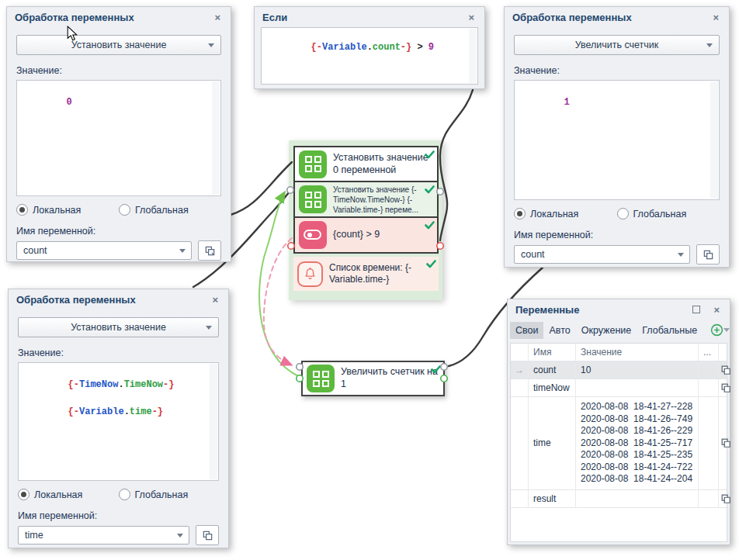 Image resolution: width=739 pixels, height=560 pixels. I want to click on block-label: Увеличить счетчик на 1, so click(390, 379).